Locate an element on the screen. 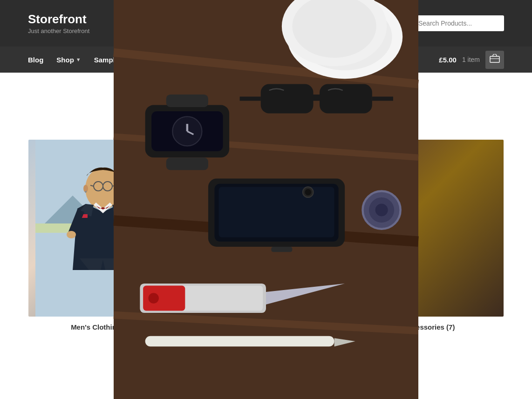 The image size is (532, 399). category-card-accessories: Accessories (7) is located at coordinates (429, 236).